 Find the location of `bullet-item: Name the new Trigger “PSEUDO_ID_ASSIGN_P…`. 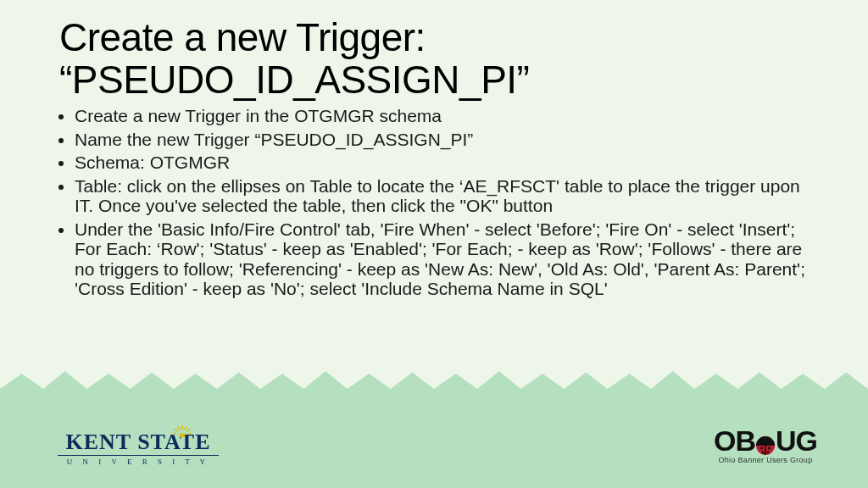

bullet-item: Name the new Trigger “PSEUDO_ID_ASSIGN_P… is located at coordinates (442, 140).